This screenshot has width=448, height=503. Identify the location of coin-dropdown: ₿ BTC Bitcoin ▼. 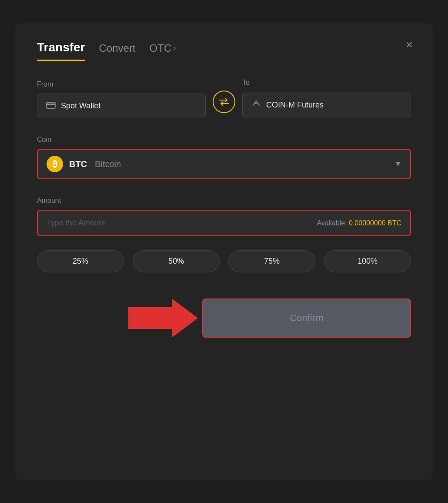
(224, 164).